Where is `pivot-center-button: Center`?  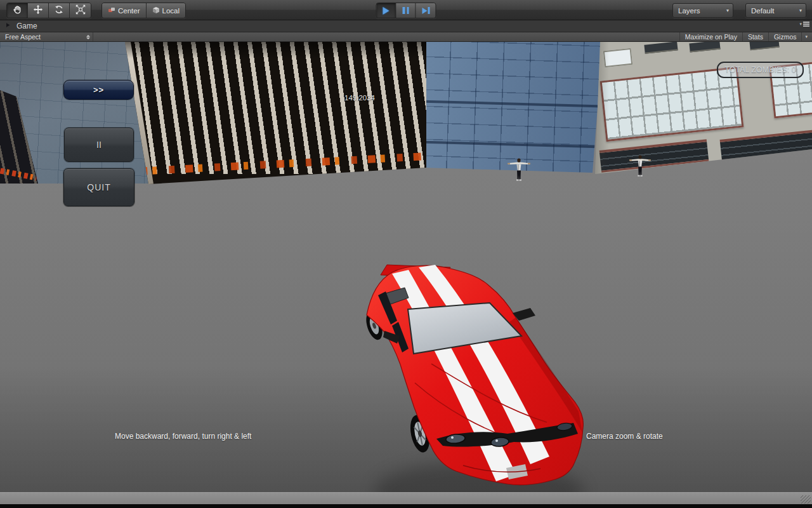 pivot-center-button: Center is located at coordinates (124, 10).